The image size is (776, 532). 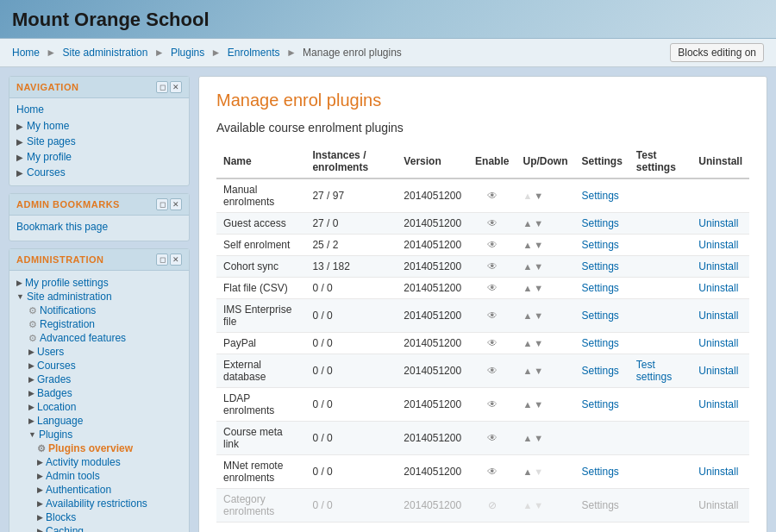 What do you see at coordinates (538, 196) in the screenshot?
I see `down-arrow-0: ▼` at bounding box center [538, 196].